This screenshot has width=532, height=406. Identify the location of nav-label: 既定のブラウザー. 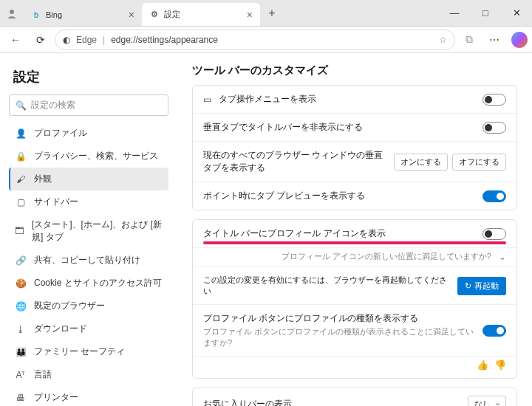
(69, 306).